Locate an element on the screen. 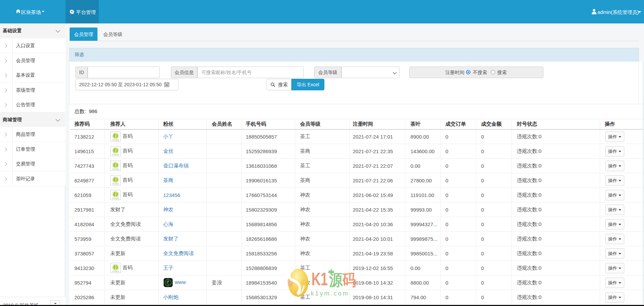 This screenshot has width=644, height=306. svg-text: k1ym.com is located at coordinates (329, 293).